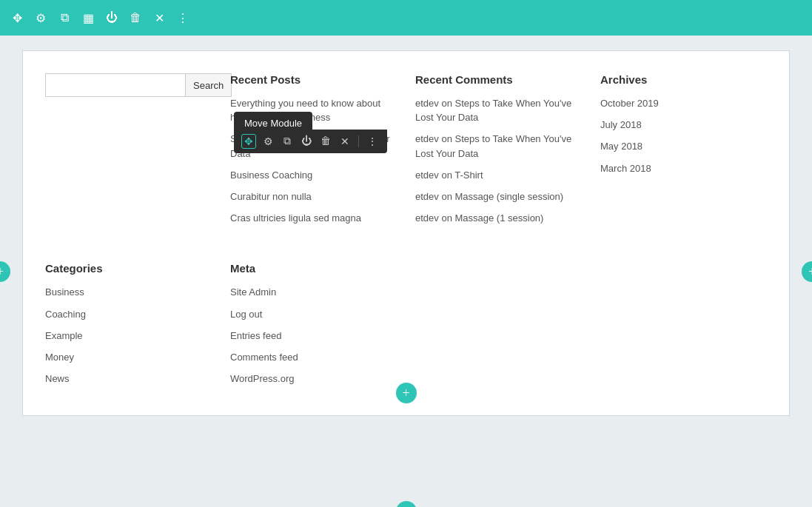 This screenshot has width=812, height=507. Describe the element at coordinates (406, 18) in the screenshot. I see `top-toolbar: ✥ ⚙ ⧉ ▦ ⏻ 🗑 ✕ ⋮` at that location.